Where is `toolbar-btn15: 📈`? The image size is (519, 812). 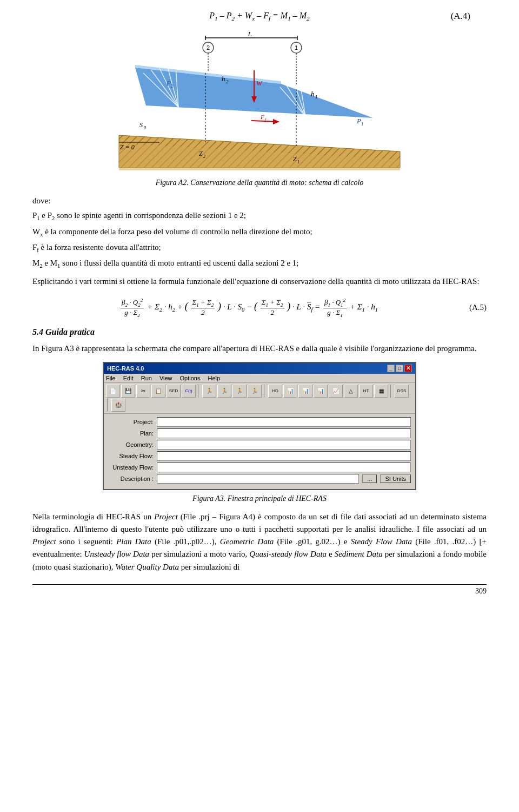
toolbar-btn15: 📈 is located at coordinates (336, 391).